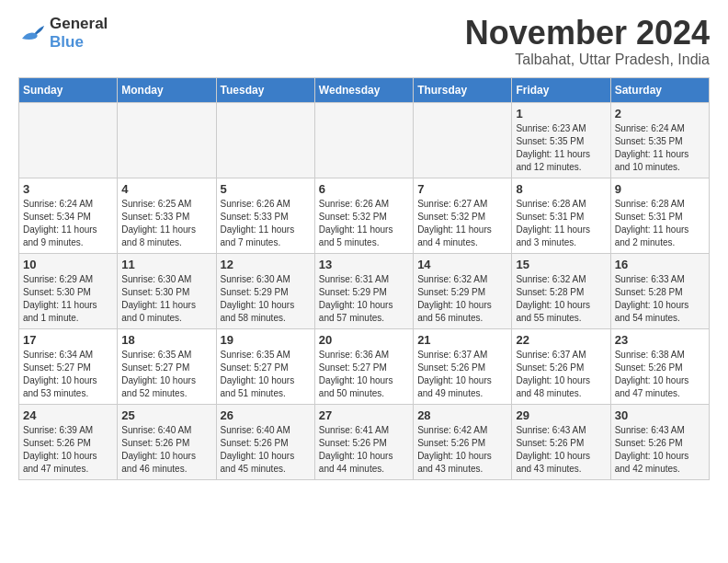 The height and width of the screenshot is (563, 728). I want to click on day-info: Sunrise: 6:29 AM Sunset: 5:30 PM Dayligh…, so click(68, 299).